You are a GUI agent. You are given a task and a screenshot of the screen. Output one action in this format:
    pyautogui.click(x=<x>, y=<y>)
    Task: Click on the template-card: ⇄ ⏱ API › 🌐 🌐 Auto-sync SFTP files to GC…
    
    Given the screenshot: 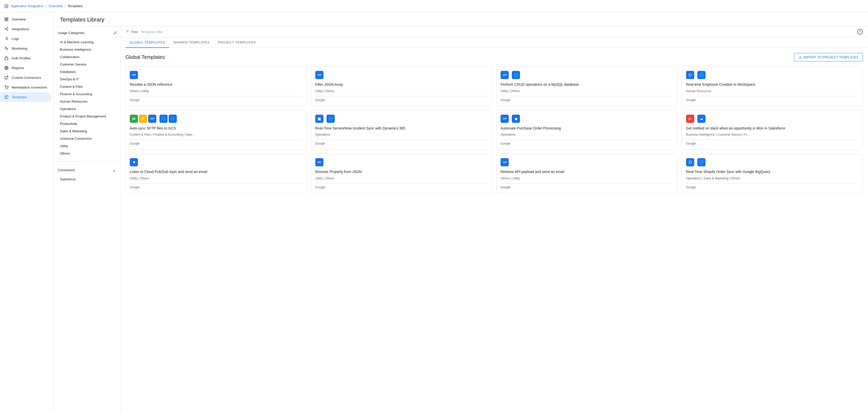 What is the action you would take?
    pyautogui.click(x=216, y=130)
    